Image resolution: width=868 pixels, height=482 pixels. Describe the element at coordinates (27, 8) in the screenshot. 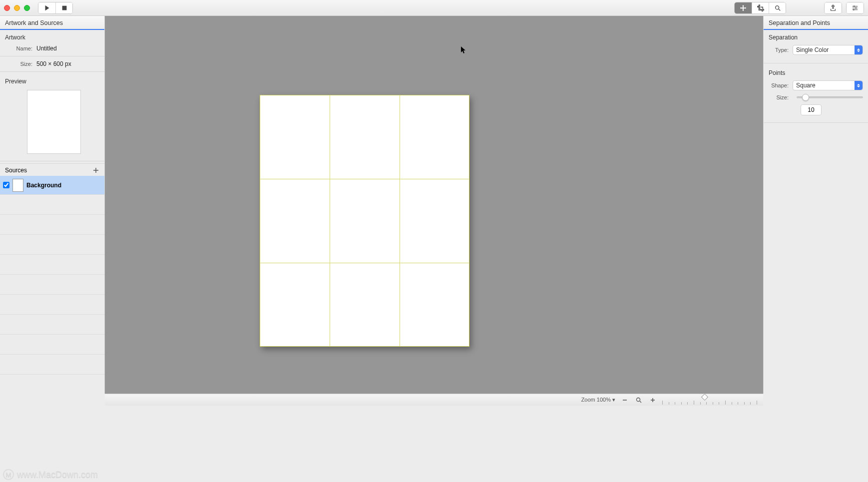

I see `window-zoom-button` at that location.